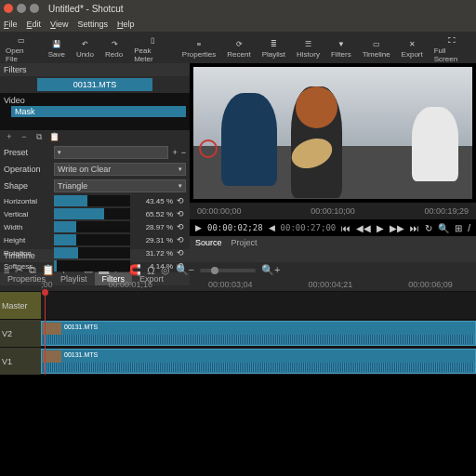 This screenshot has height=476, width=476. Describe the element at coordinates (113, 47) in the screenshot. I see `toolbar-redo-button: ↷Redo` at that location.